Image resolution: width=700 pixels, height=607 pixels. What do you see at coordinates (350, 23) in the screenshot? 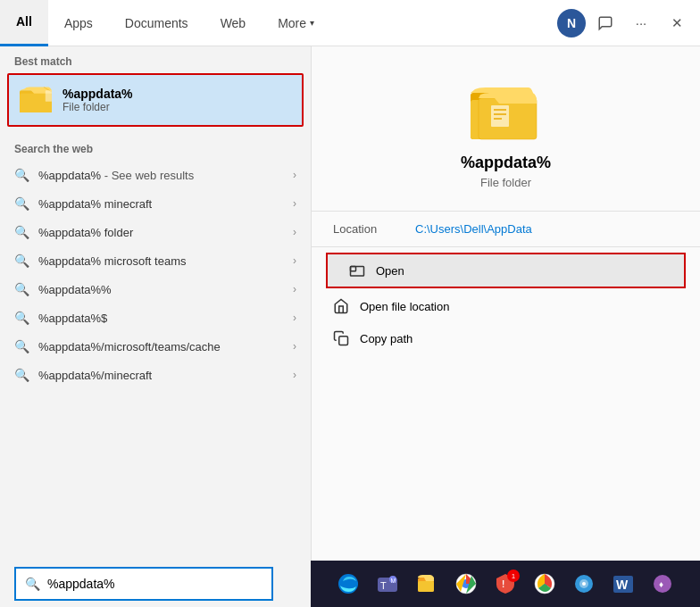
I see `top-nav: All Apps Documents Web More ▾ N ··· ✕` at bounding box center [350, 23].